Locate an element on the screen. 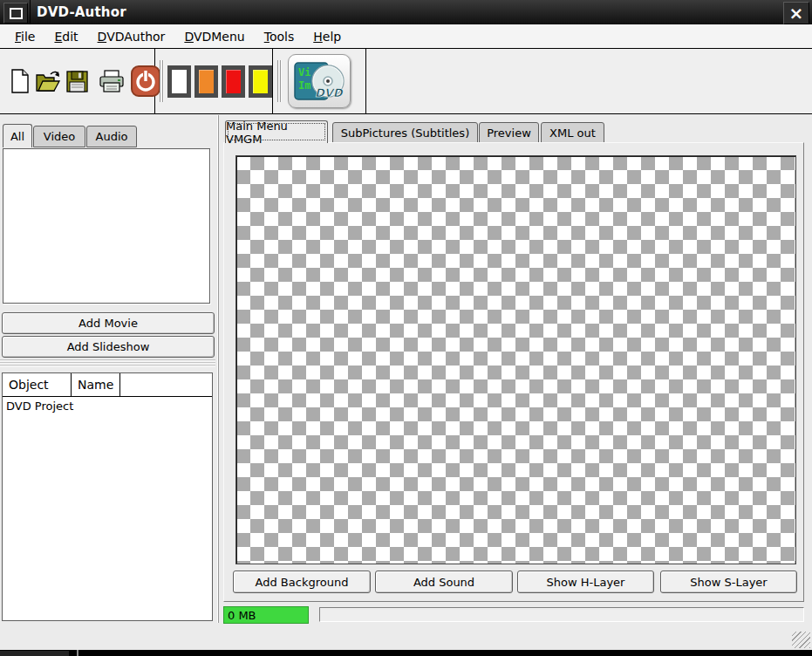 The height and width of the screenshot is (656, 812). svg-text: Im is located at coordinates (304, 85).